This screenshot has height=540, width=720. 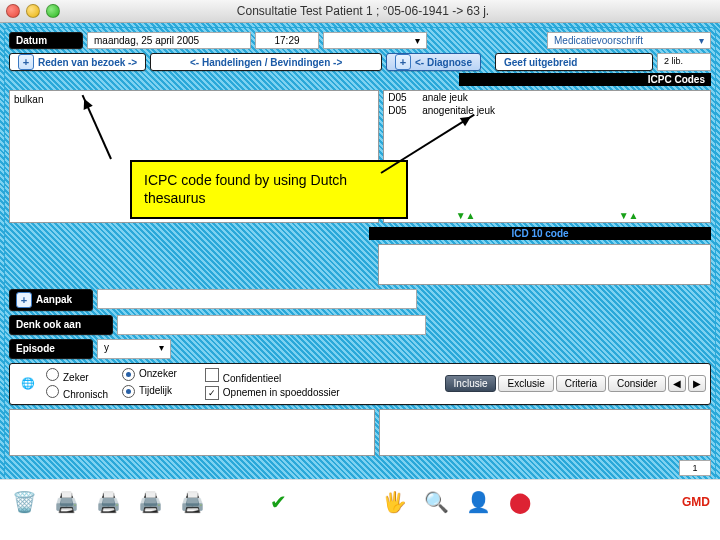 I want to click on check-confidentieel: Confidentieel, so click(x=272, y=376).